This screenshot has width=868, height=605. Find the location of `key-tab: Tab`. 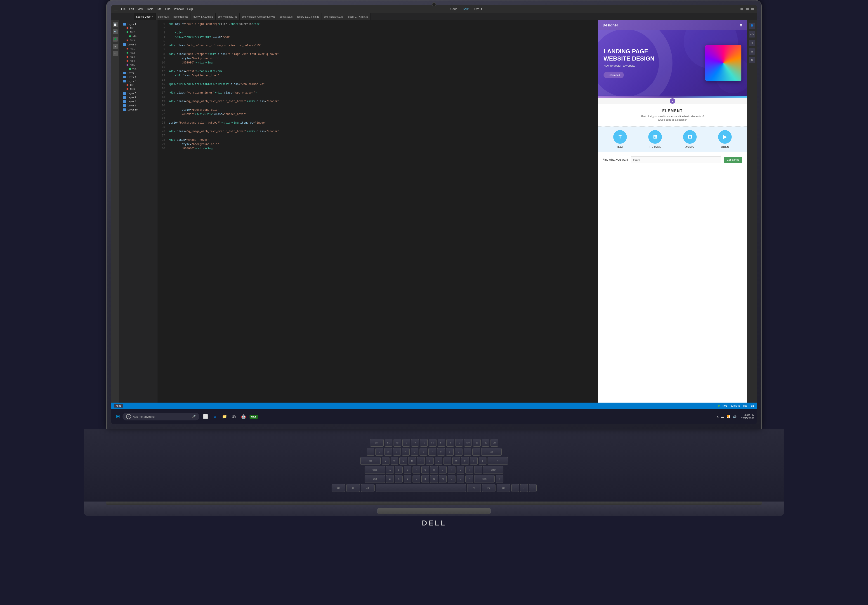

key-tab: Tab is located at coordinates (370, 461).